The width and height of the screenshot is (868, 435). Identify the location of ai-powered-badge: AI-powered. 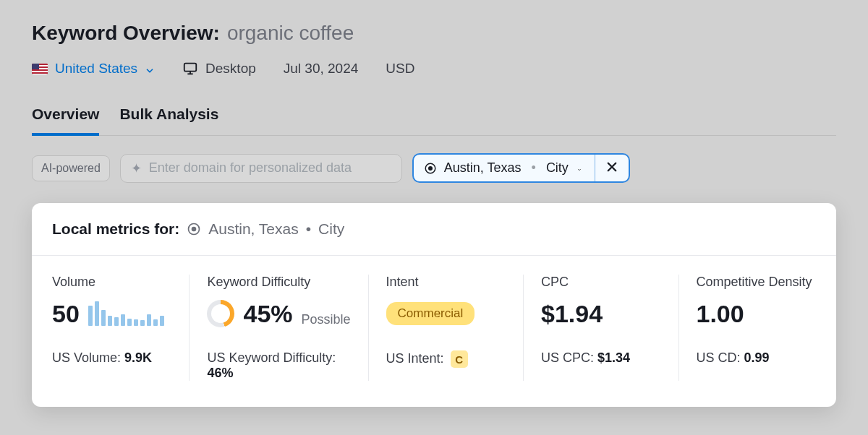
(71, 168).